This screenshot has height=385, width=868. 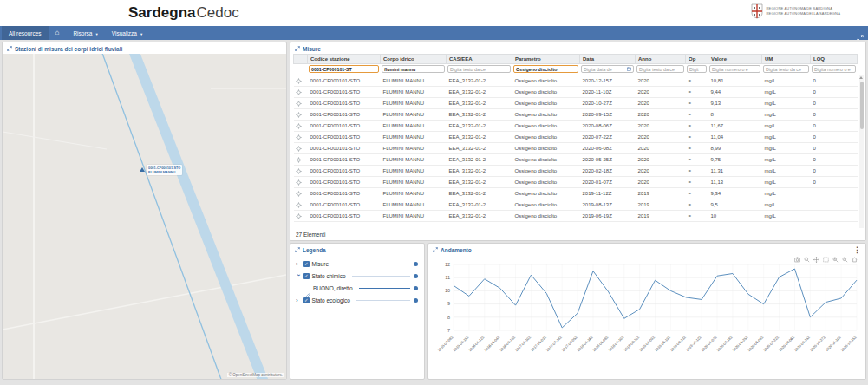 I want to click on legend-item: ›✓Misure, so click(x=357, y=264).